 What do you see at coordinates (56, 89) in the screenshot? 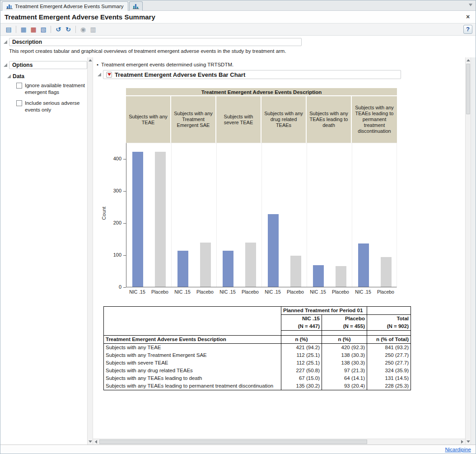
I see `checkbox-label: Ignore available treatment emergent flag…` at bounding box center [56, 89].